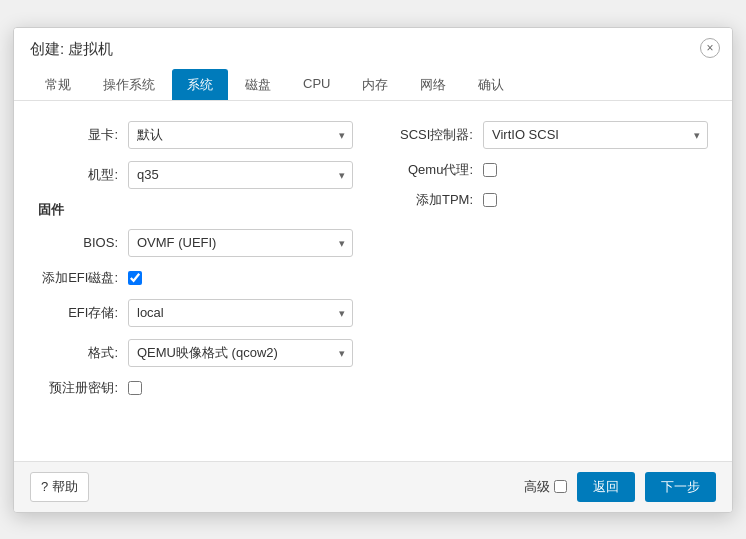  I want to click on efi-disk-checkbox-wrapper, so click(240, 278).